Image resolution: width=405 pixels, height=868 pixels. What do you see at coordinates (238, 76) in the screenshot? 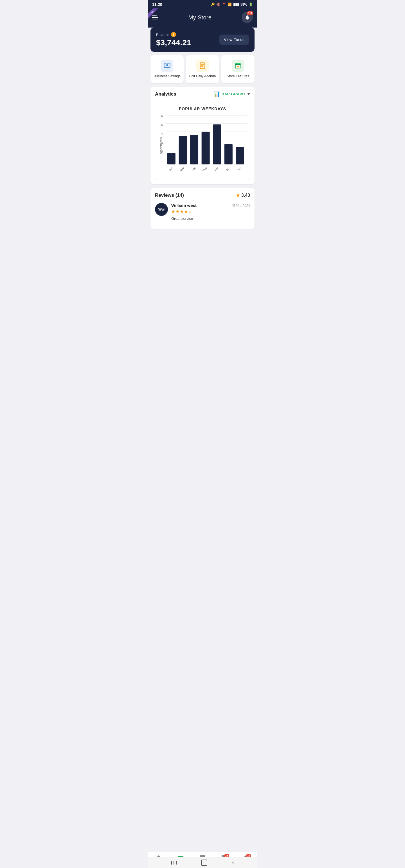
I see `store-features-label: Store Features` at bounding box center [238, 76].